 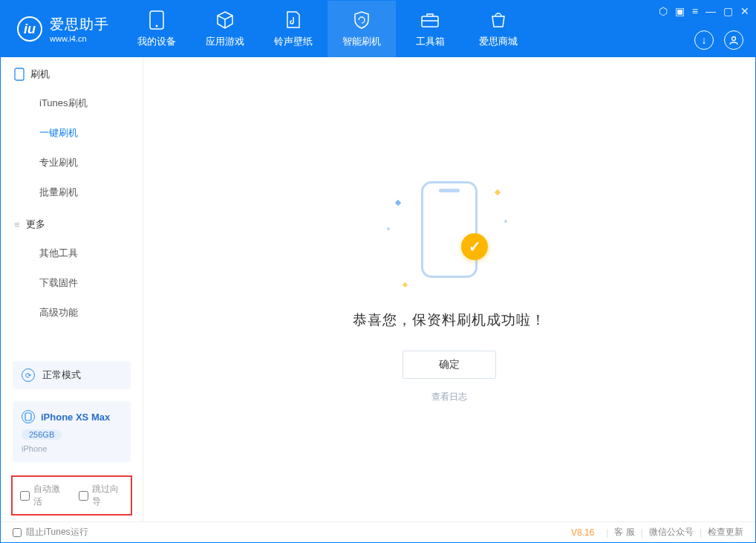 What do you see at coordinates (671, 532) in the screenshot?
I see `wechat-link: 微信公众号` at bounding box center [671, 532].